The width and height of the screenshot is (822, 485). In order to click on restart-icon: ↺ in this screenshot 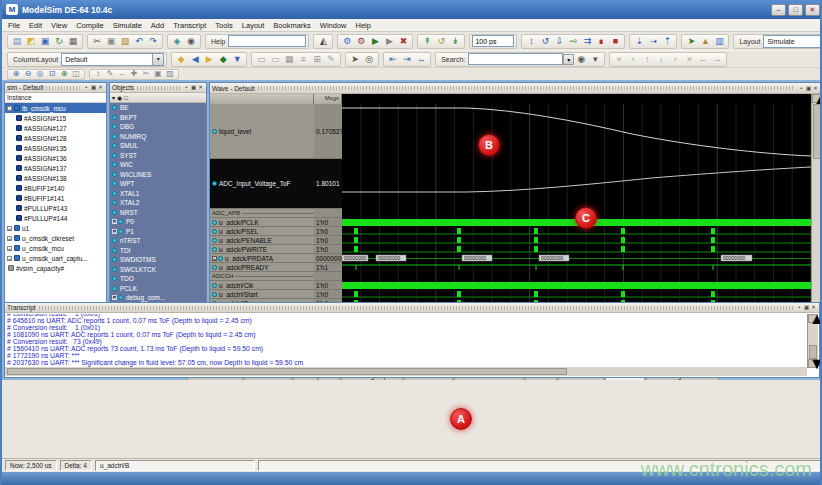, I will do `click(546, 42)`.